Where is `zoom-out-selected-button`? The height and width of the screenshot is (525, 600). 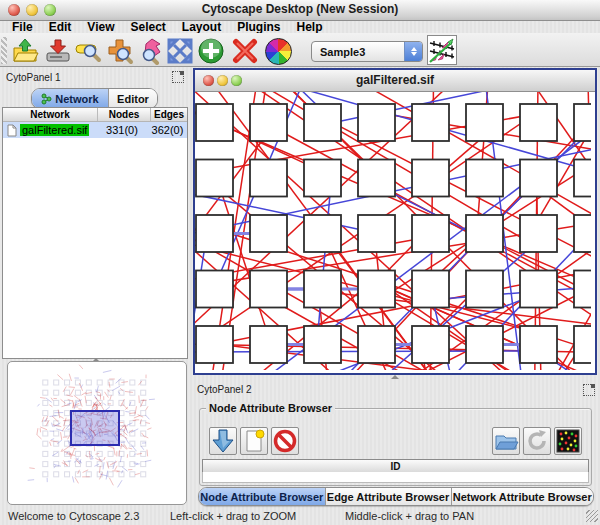 zoom-out-selected-button is located at coordinates (151, 51).